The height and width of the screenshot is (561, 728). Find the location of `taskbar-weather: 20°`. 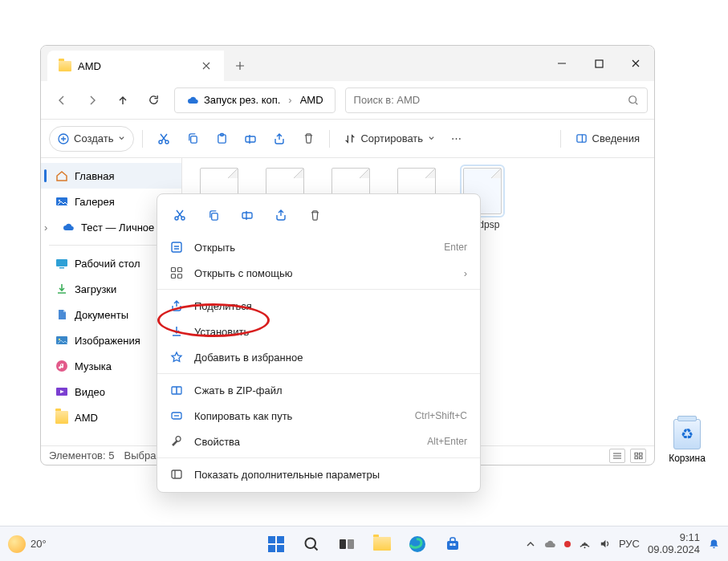

taskbar-weather: 20° is located at coordinates (27, 544).